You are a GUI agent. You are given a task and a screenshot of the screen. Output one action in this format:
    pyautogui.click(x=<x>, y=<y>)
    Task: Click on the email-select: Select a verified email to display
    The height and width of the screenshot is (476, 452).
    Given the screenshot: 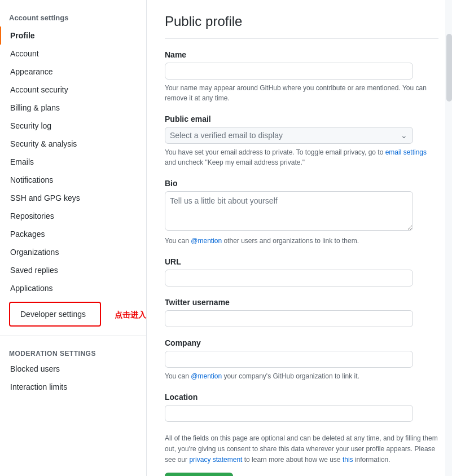 What is the action you would take?
    pyautogui.click(x=289, y=135)
    